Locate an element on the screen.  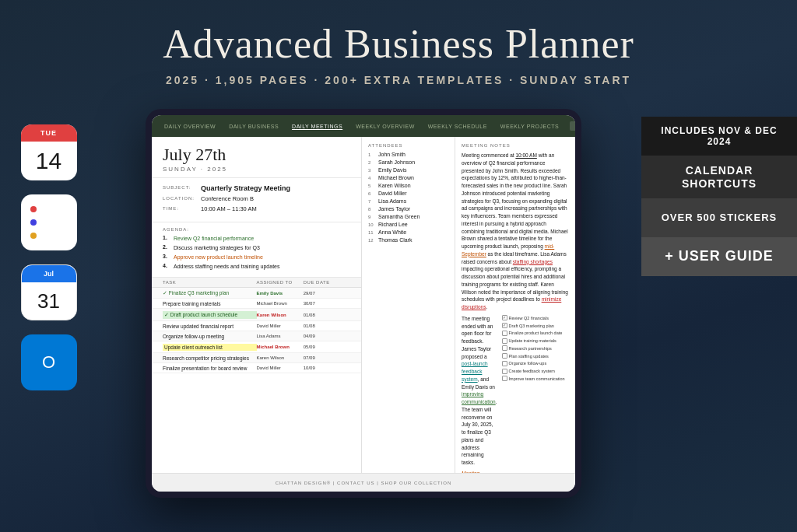
reminder-dot-yellow is located at coordinates (33, 236).